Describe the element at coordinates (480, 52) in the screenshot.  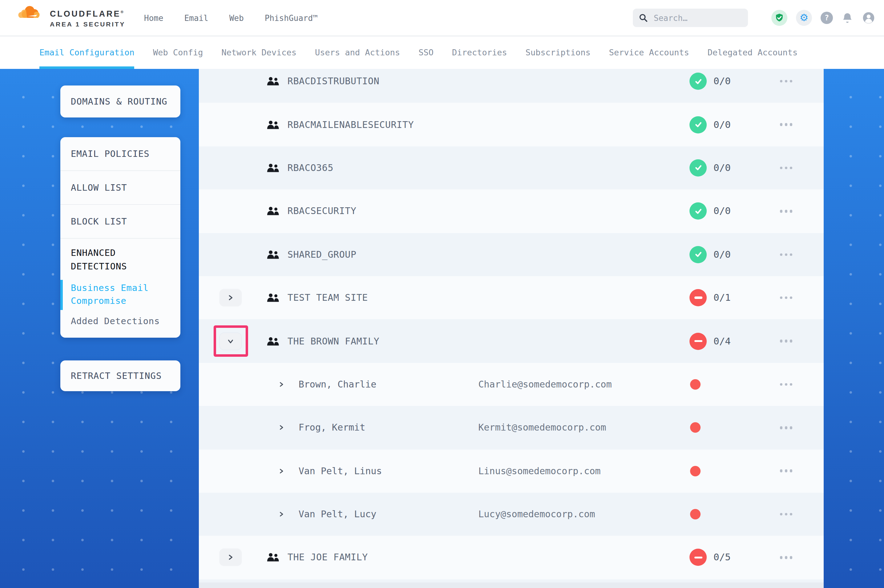
I see `tab-directories: Directories` at that location.